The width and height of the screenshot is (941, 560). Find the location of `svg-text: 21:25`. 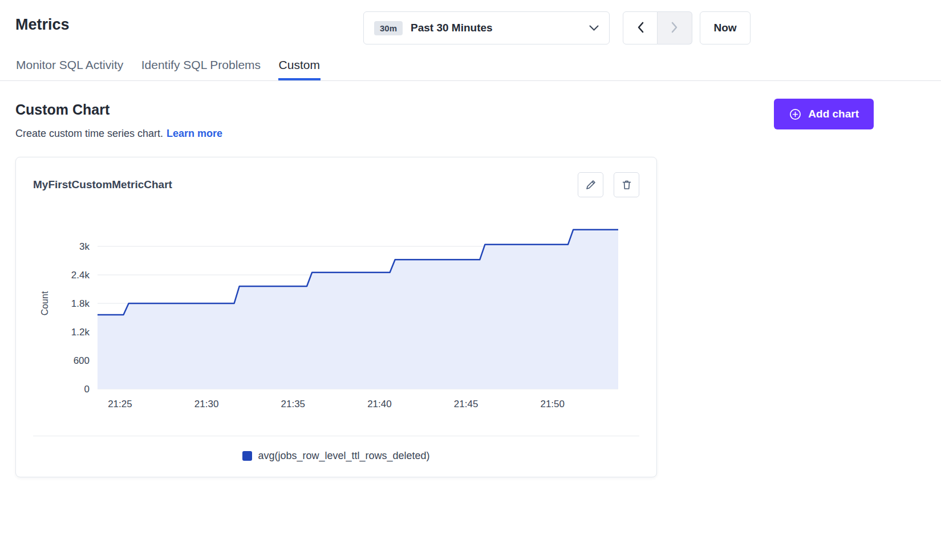

svg-text: 21:25 is located at coordinates (120, 404).